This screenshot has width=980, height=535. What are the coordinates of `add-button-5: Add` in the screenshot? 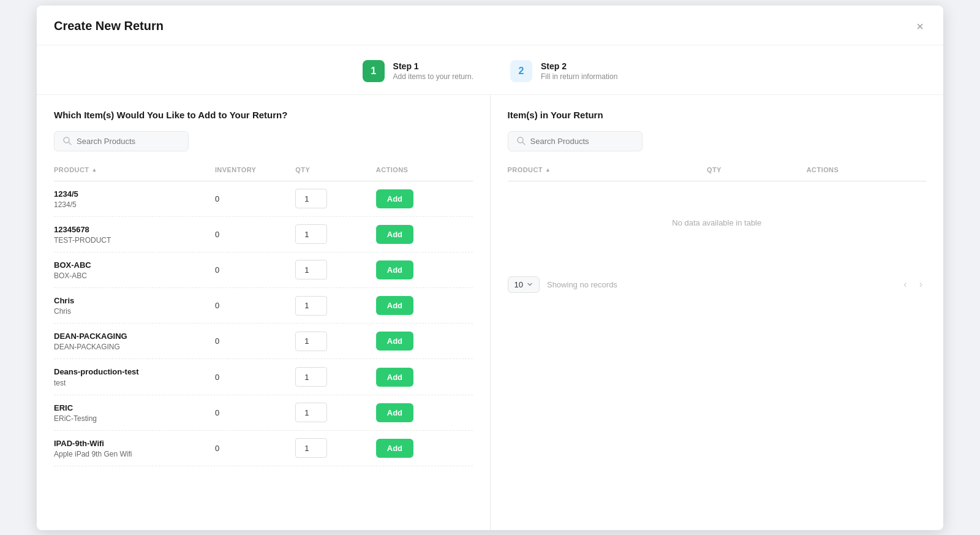 It's located at (394, 378).